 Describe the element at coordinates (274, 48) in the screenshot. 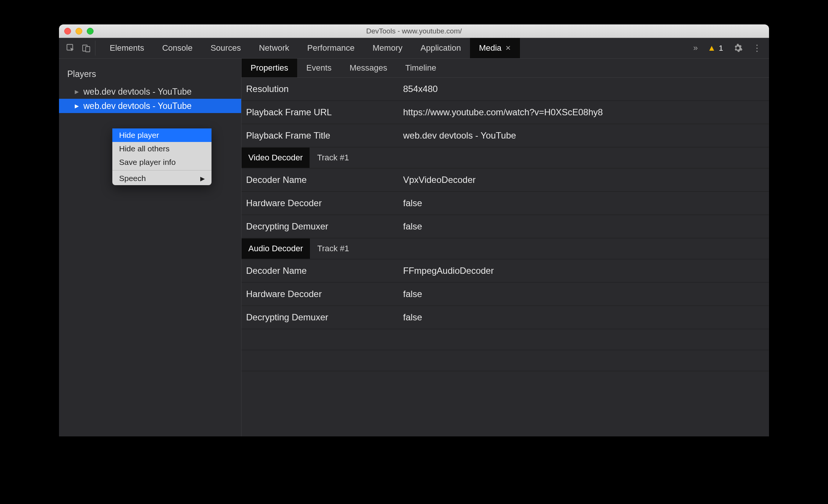

I see `tab-label: Network` at that location.